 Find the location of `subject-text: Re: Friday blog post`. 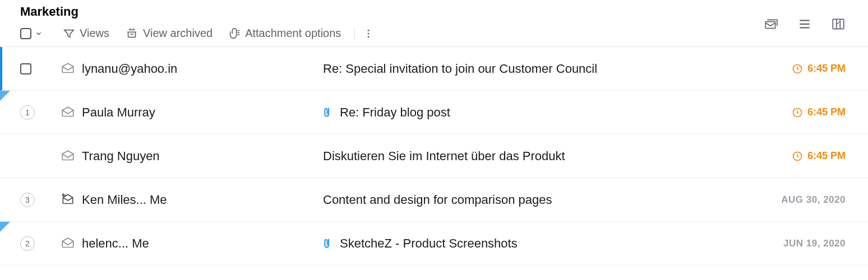

subject-text: Re: Friday blog post is located at coordinates (395, 113).